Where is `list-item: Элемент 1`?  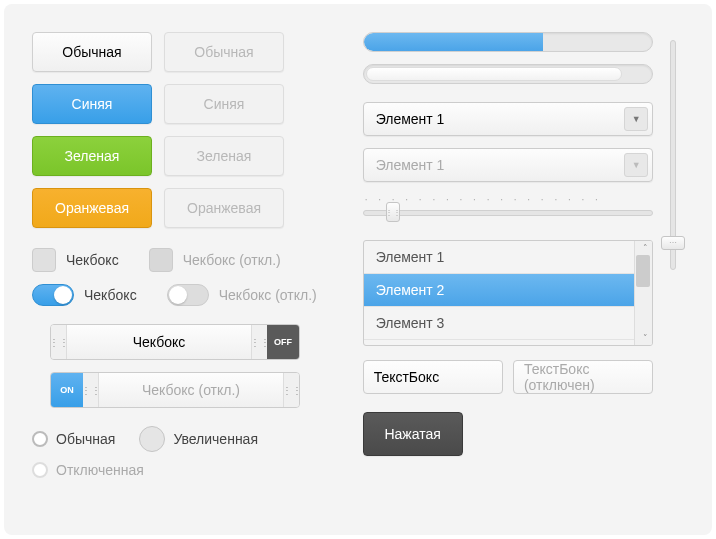
list-item: Элемент 1 is located at coordinates (508, 258).